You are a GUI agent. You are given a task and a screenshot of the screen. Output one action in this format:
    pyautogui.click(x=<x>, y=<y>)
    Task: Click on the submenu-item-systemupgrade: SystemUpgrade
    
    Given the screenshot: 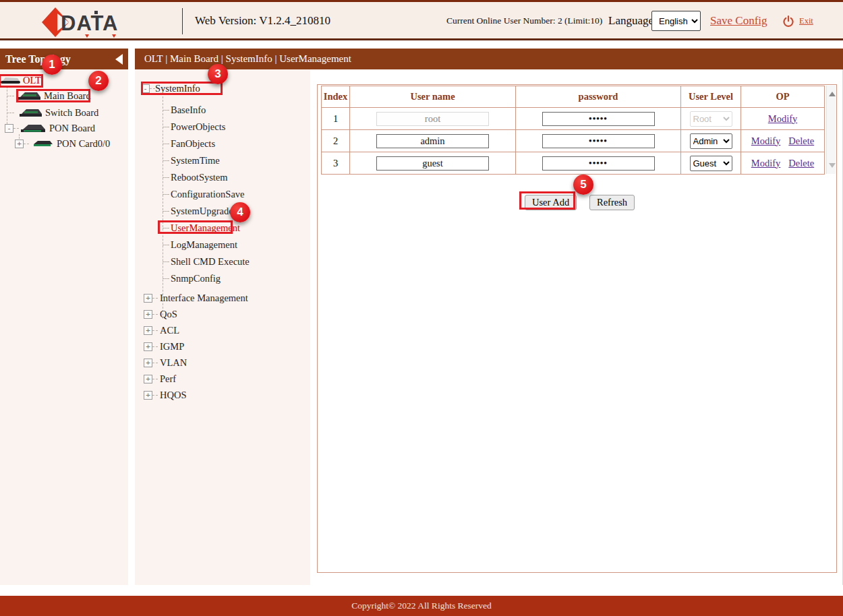 What is the action you would take?
    pyautogui.click(x=223, y=212)
    